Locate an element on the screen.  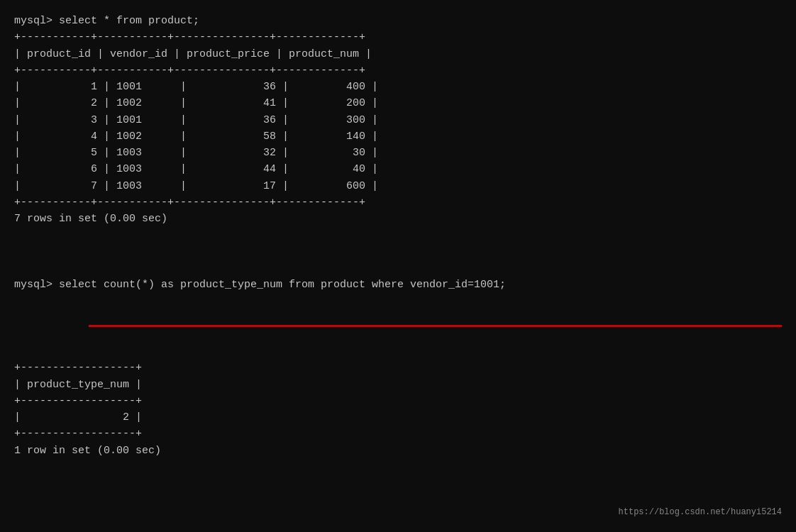
row3-line: | 3 | 1001 | 36 | 300 | is located at coordinates (398, 121).